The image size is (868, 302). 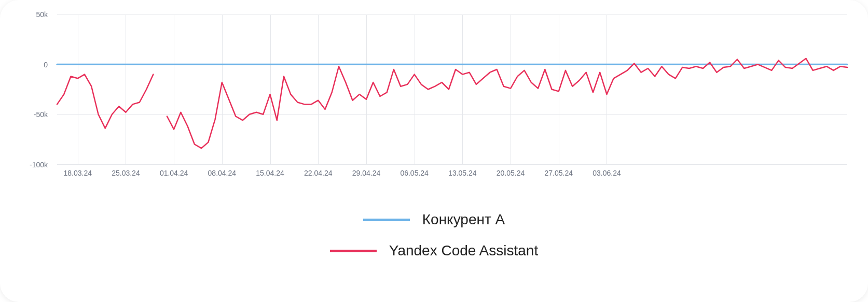 I want to click on y-tick: -100k, so click(x=38, y=165).